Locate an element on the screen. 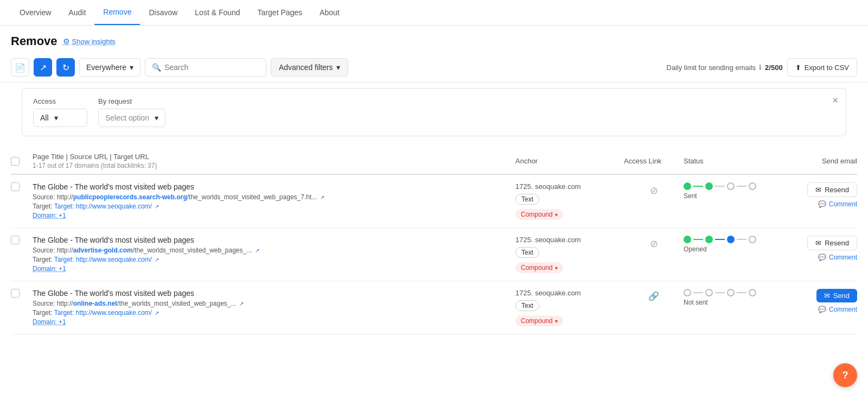 The image size is (868, 398). comment-button: 💬 Comment is located at coordinates (838, 204).